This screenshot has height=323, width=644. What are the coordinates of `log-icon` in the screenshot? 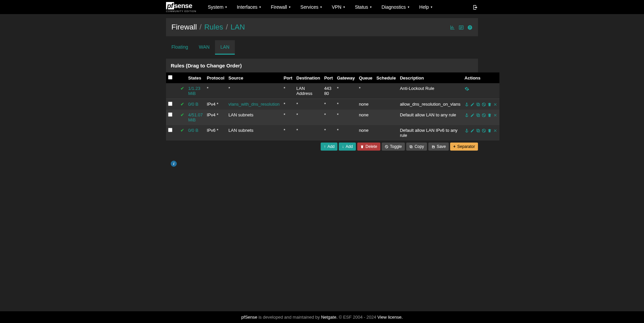 It's located at (461, 27).